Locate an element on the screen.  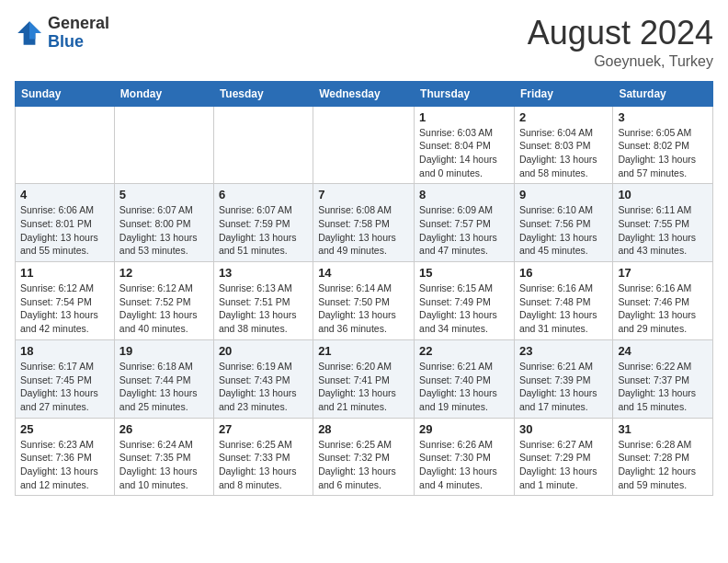
day-info: Sunrise: 6:14 AMSunset: 7:50 PMDaylight:… is located at coordinates (364, 309).